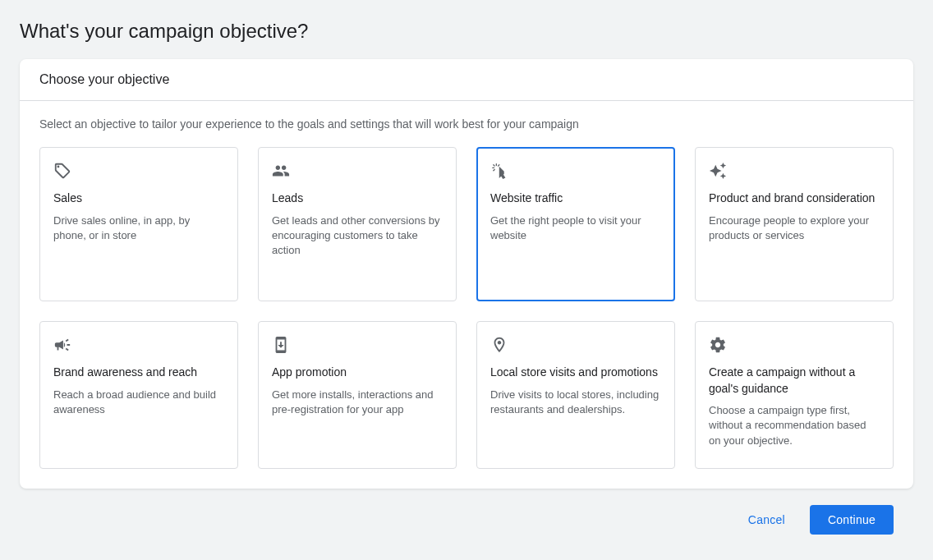 The image size is (933, 560). Describe the element at coordinates (852, 520) in the screenshot. I see `continue-button: Continue` at that location.